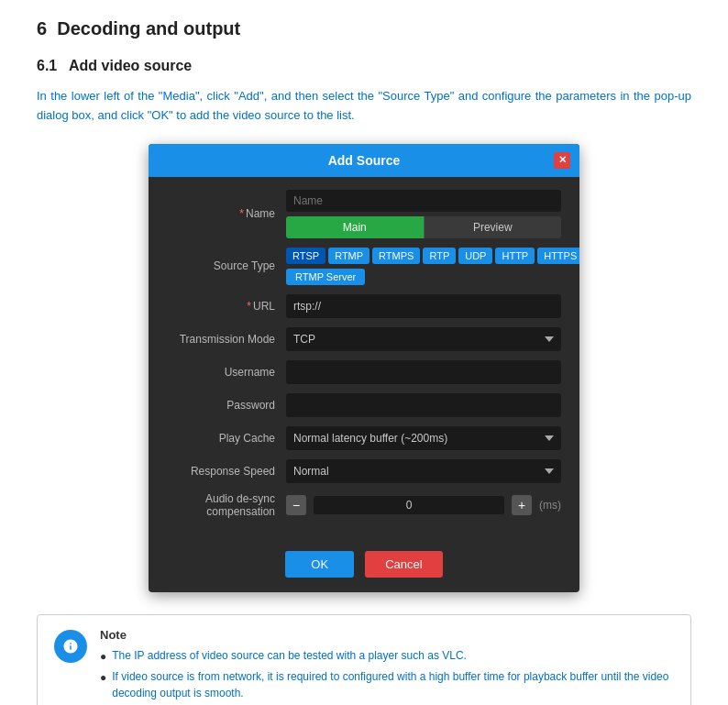  I want to click on info-icon, so click(71, 646).